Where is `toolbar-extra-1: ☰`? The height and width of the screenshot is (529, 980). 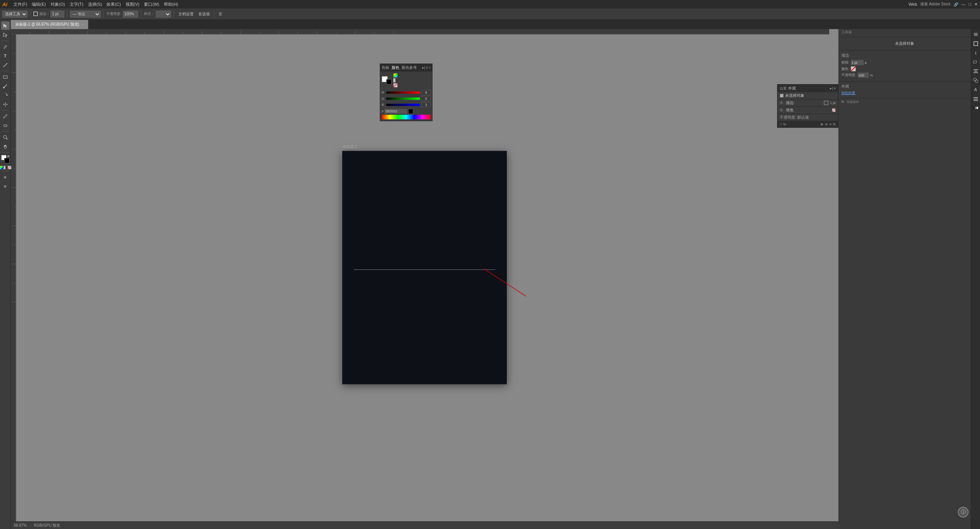 toolbar-extra-1: ☰ is located at coordinates (220, 14).